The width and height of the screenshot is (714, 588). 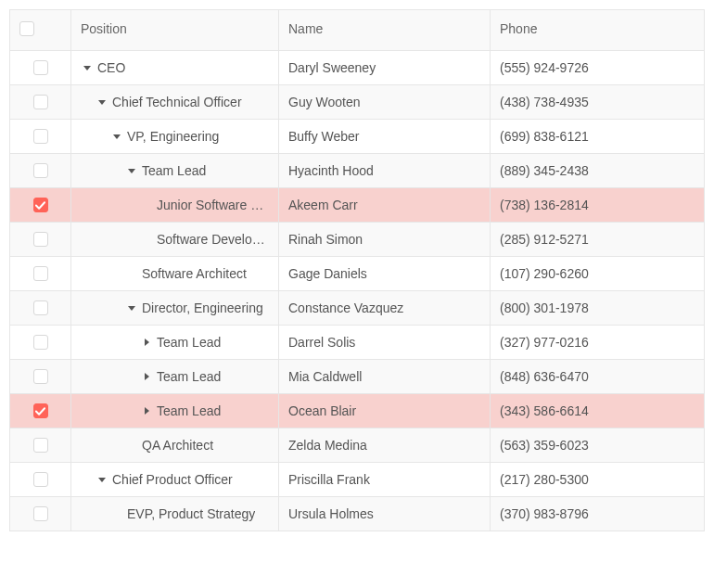 I want to click on header-checkbox-cell, so click(x=41, y=30).